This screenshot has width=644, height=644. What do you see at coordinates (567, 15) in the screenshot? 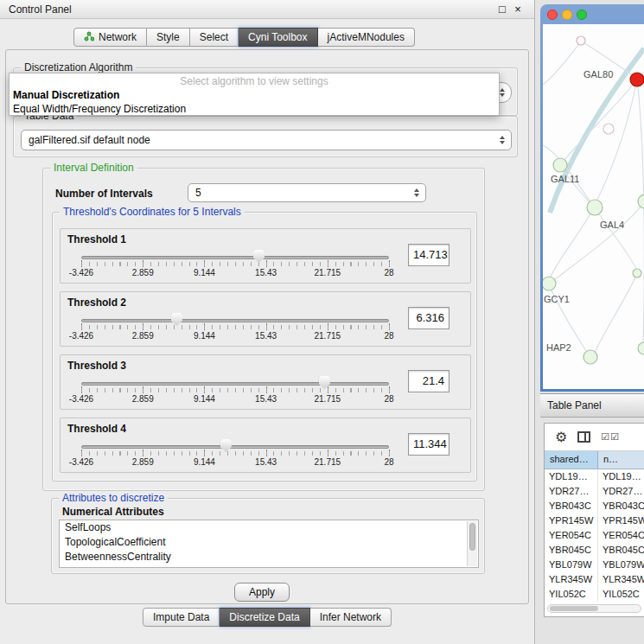
I see `minimize-traffic-light-icon` at bounding box center [567, 15].